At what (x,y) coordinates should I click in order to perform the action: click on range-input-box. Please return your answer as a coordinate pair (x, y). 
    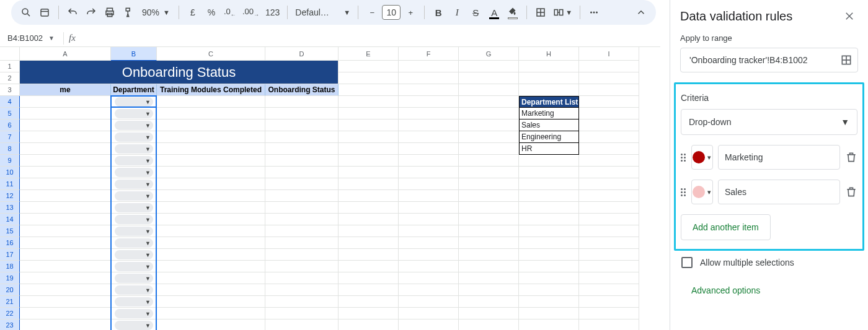
    Looking at the image, I should click on (769, 60).